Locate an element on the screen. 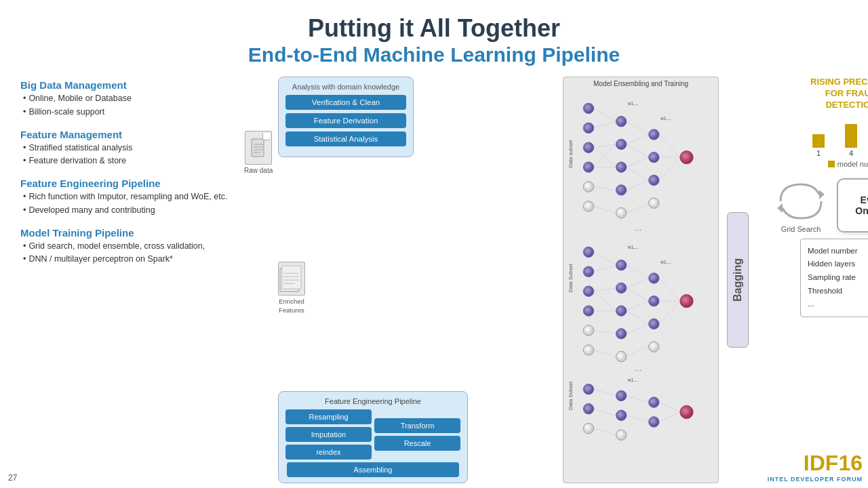 Image resolution: width=868 pixels, height=488 pixels. svg-text: w1,... is located at coordinates (666, 118).